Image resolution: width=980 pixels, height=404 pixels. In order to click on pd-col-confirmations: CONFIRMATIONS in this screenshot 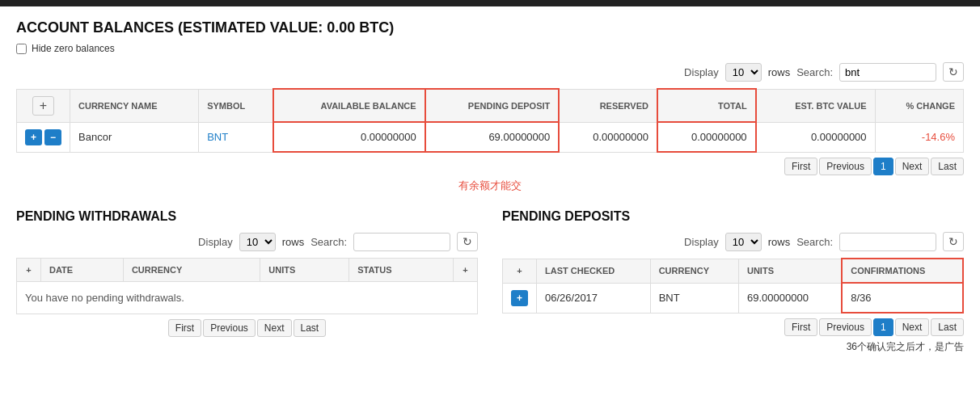, I will do `click(902, 271)`.